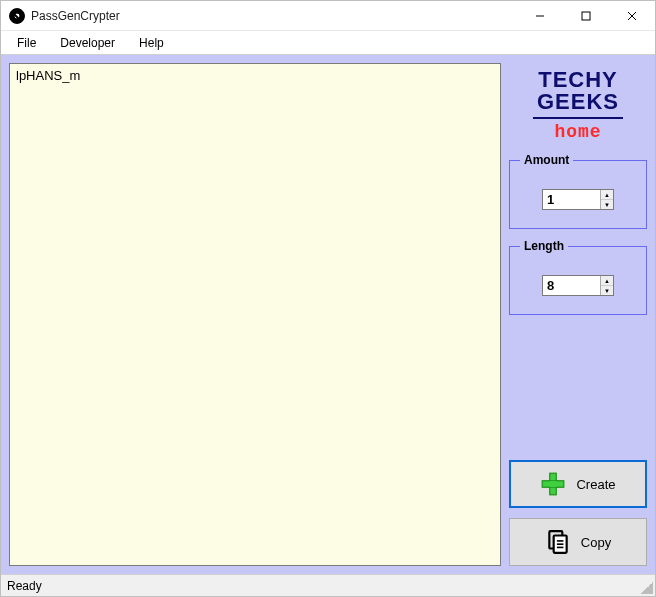 The width and height of the screenshot is (656, 597). Describe the element at coordinates (607, 204) in the screenshot. I see `amount-down-button: ▼` at that location.